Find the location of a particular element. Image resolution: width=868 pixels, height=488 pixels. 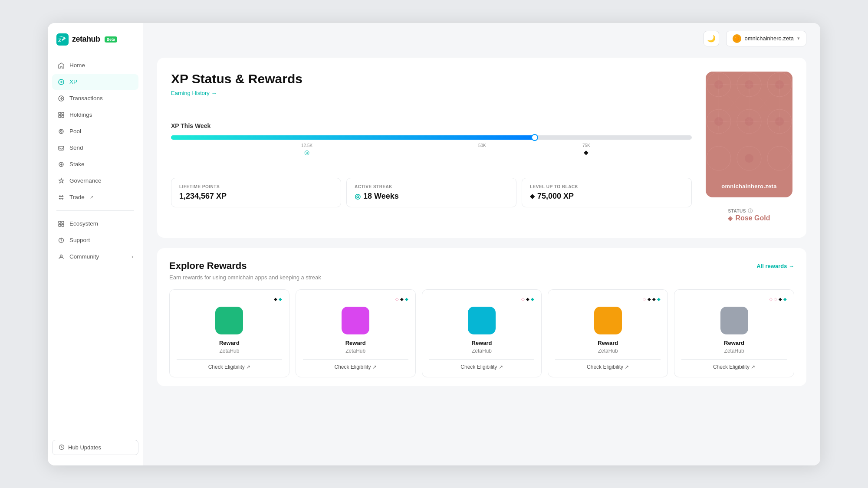

sidebar-item-ecosystem-label: Ecosystem is located at coordinates (84, 224).